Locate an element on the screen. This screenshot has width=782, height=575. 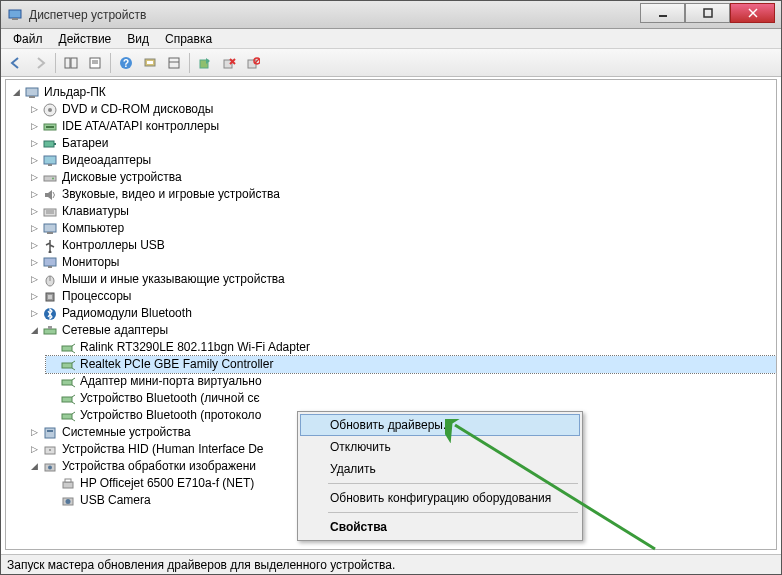
tree-category: ▷IDE ATA/ATAPI контроллеры is located at coordinates (402, 126).